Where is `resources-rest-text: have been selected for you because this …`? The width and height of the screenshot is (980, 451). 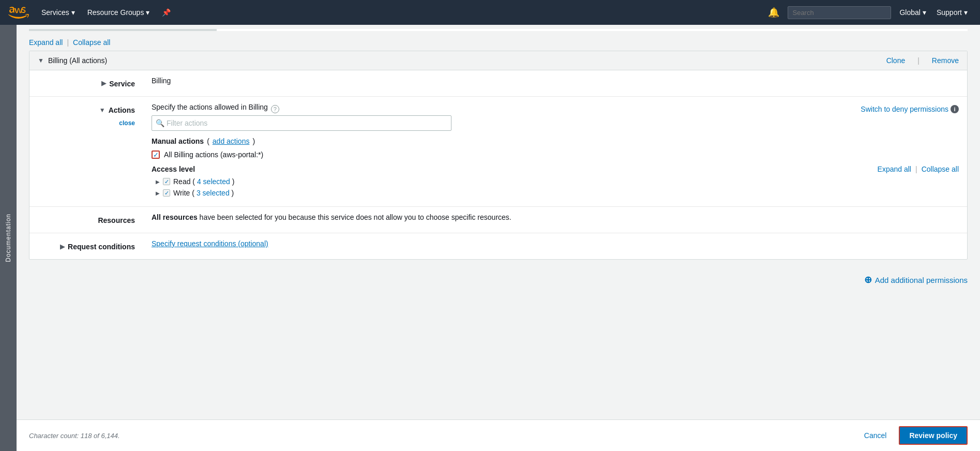 resources-rest-text: have been selected for you because this … is located at coordinates (355, 217).